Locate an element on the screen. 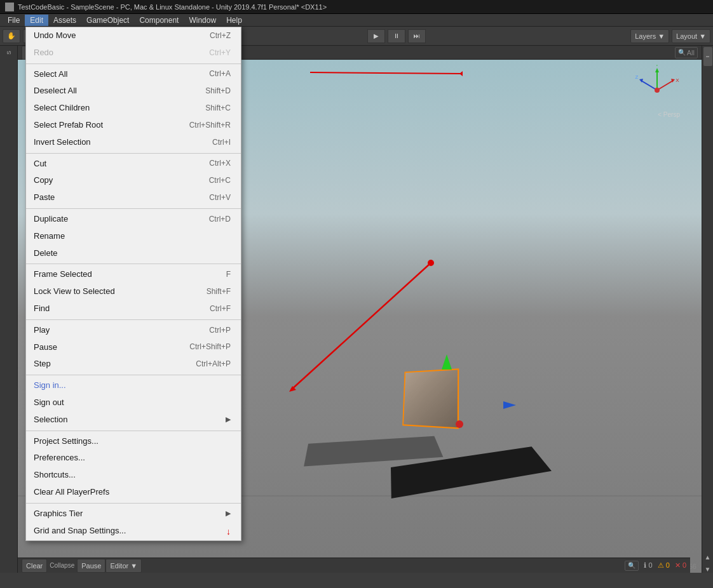  editor-dropdown-button: Editor ▼ is located at coordinates (123, 566).